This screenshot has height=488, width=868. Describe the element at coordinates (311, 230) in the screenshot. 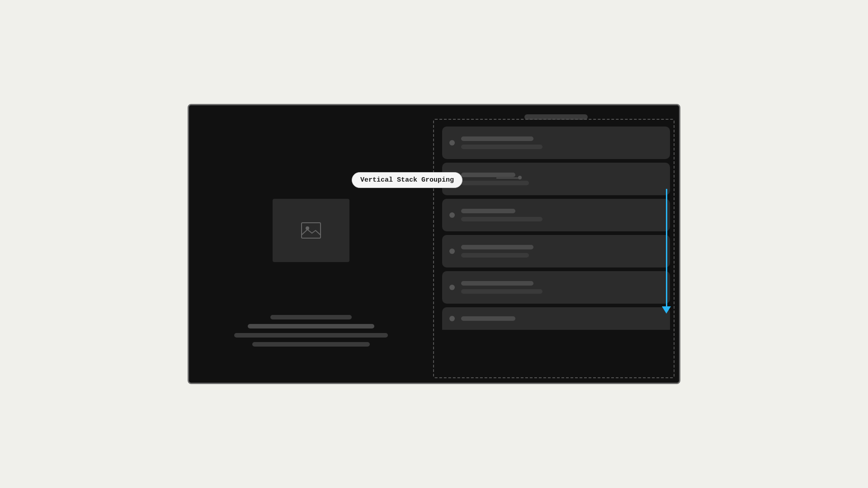

I see `image-placeholder` at that location.